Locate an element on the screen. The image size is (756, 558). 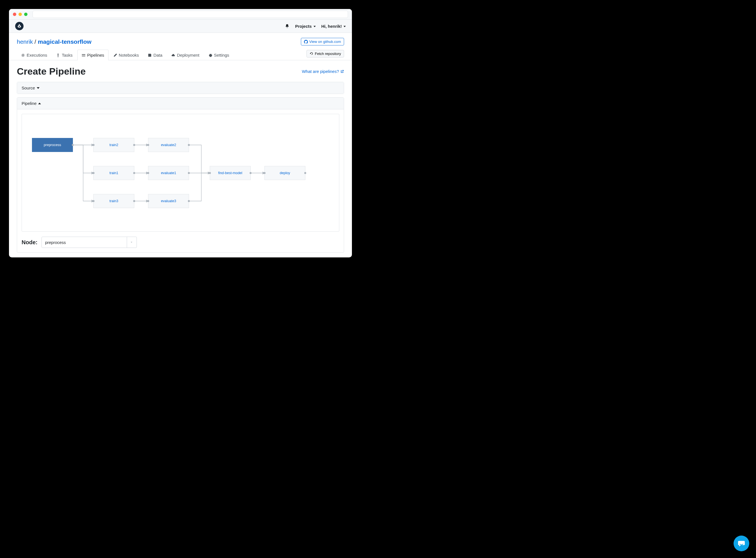
graph-node-train2: train2 is located at coordinates (114, 145).